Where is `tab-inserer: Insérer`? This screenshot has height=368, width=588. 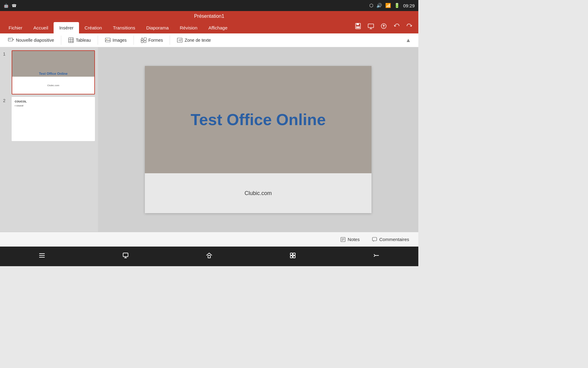
tab-inserer: Insérer is located at coordinates (66, 28).